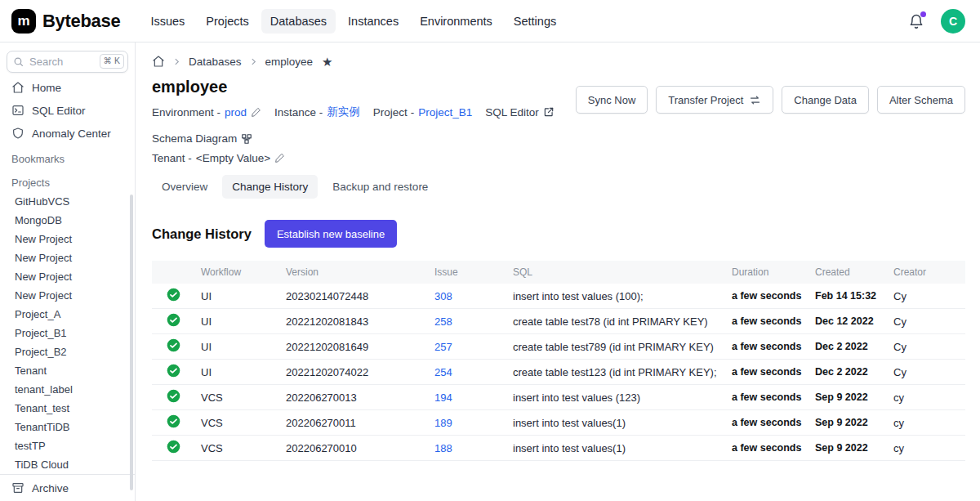 This screenshot has height=501, width=980. Describe the element at coordinates (247, 139) in the screenshot. I see `schema-diagram-icon` at that location.